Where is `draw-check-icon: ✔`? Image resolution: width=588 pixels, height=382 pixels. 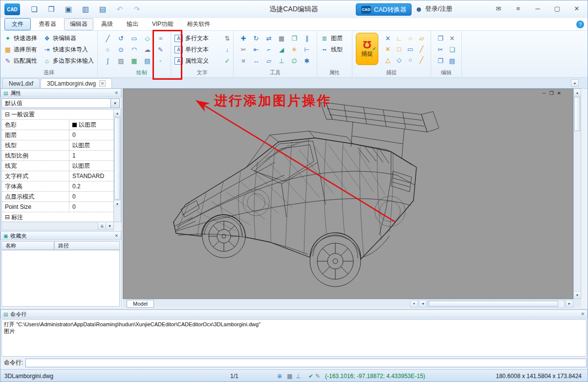
draw-check-icon: ✔ is located at coordinates (311, 376).